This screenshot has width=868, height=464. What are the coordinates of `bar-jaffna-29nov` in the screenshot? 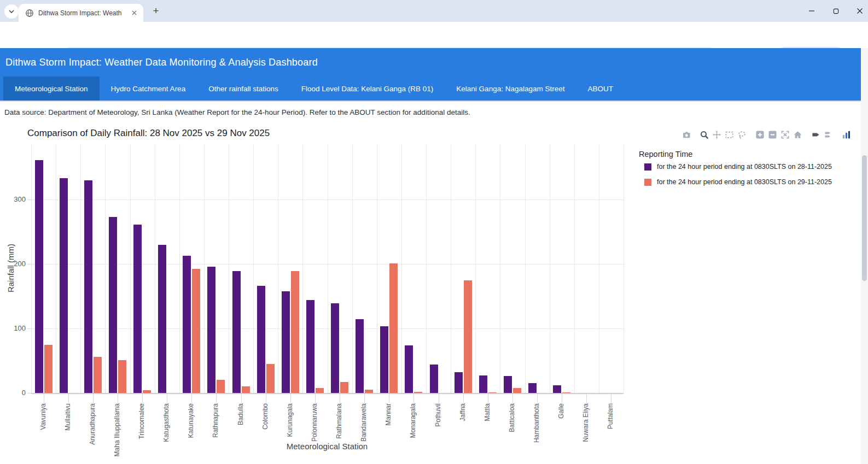 It's located at (468, 337).